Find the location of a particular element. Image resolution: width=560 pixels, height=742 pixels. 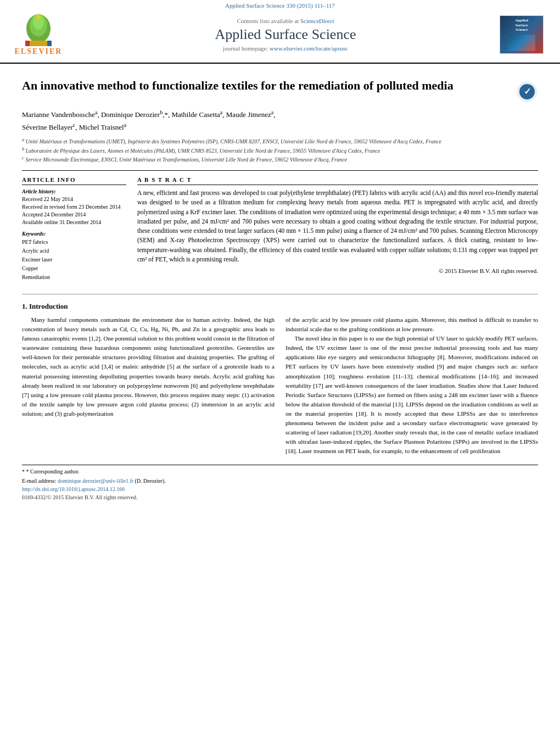

journal-header: Applied Surface Science 330 (2015) 111–1… is located at coordinates (280, 32).